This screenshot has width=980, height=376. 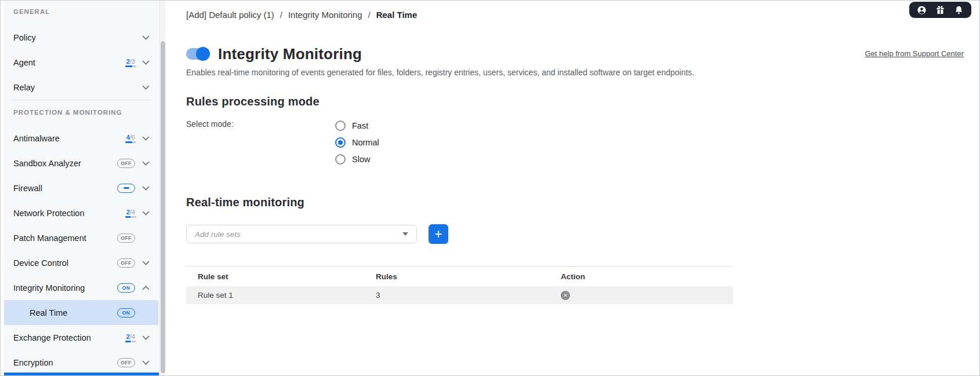 What do you see at coordinates (81, 238) in the screenshot?
I see `sidebar-item-patch-management: Patch Management OFF` at bounding box center [81, 238].